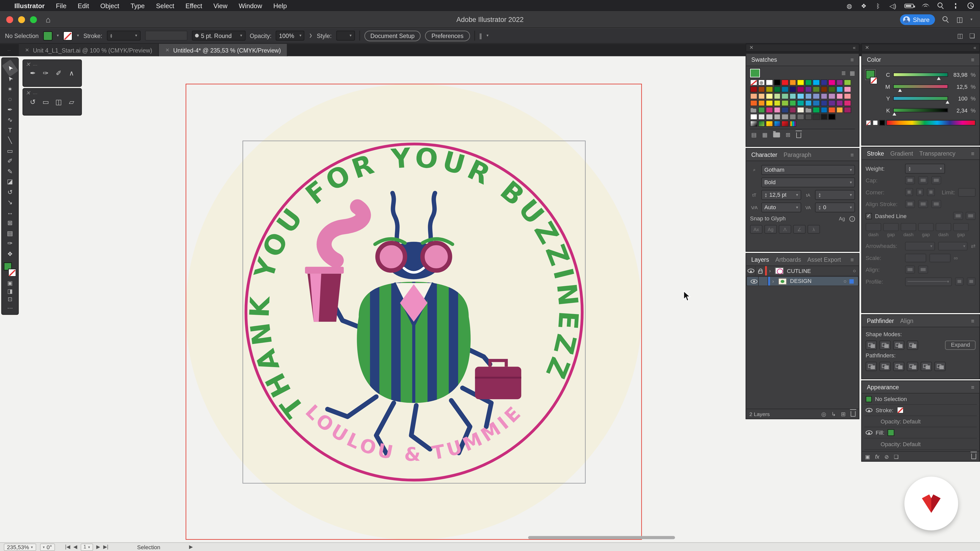 This screenshot has width=980, height=551. Describe the element at coordinates (970, 6) in the screenshot. I see `clock-icon` at that location.